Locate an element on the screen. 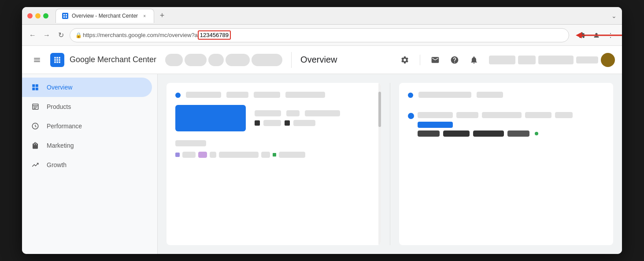 The width and height of the screenshot is (644, 261). refresh-button: ↻ is located at coordinates (61, 35).